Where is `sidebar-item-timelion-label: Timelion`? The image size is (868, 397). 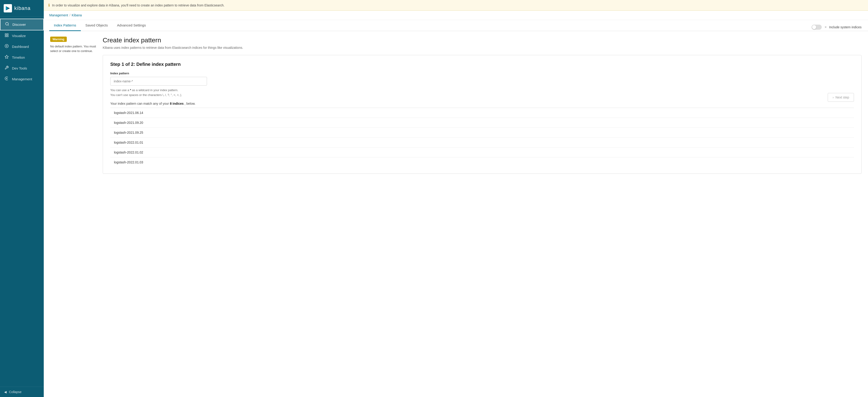
sidebar-item-timelion-label: Timelion is located at coordinates (19, 57).